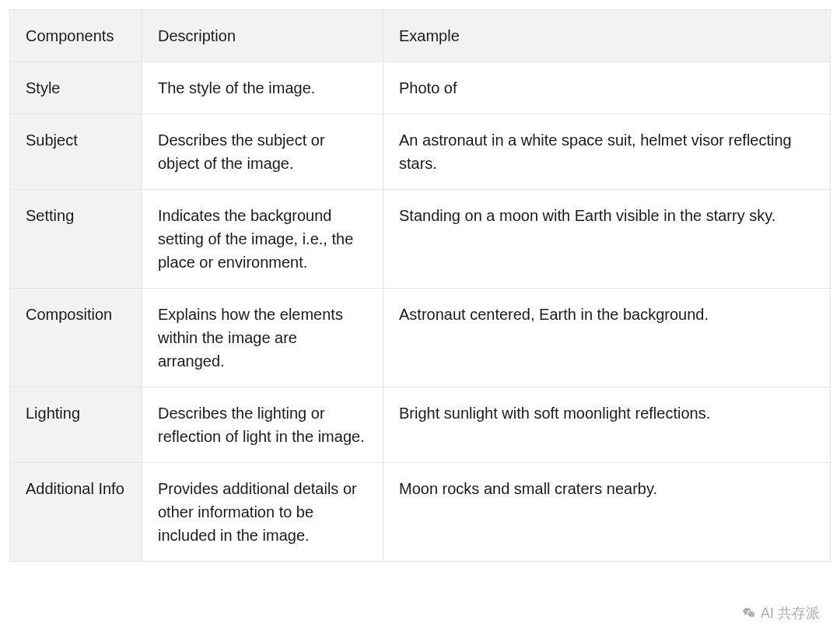 The height and width of the screenshot is (638, 840). I want to click on cell-component: Style, so click(76, 89).